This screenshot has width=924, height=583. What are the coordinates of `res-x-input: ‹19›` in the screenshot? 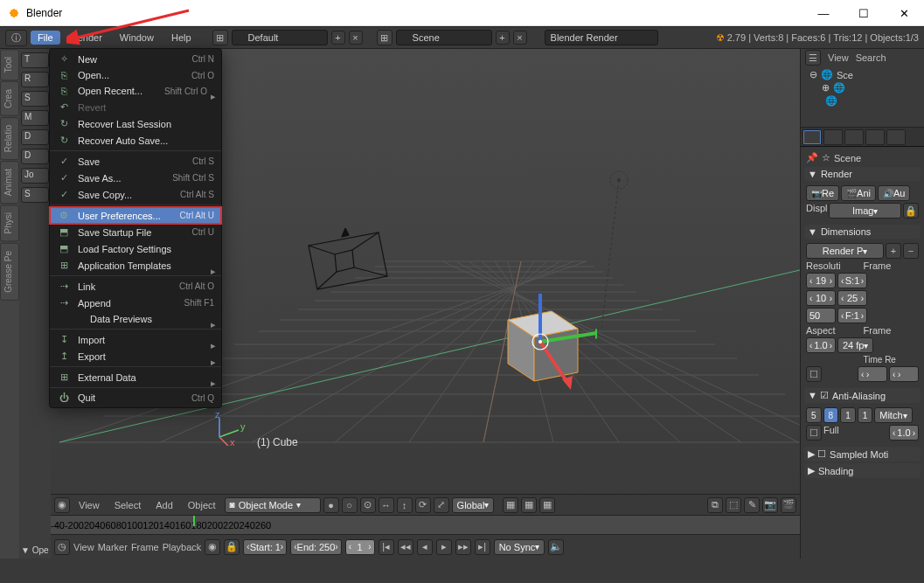 It's located at (821, 281).